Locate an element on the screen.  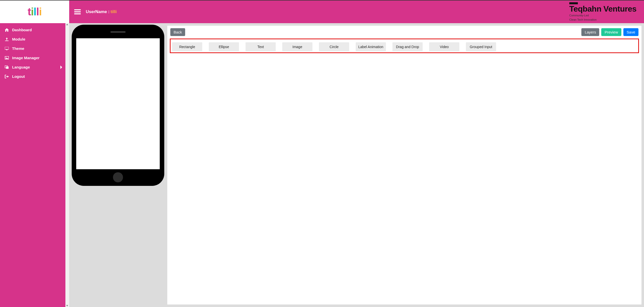
sidebar-item-label: Image Manager is located at coordinates (26, 58).